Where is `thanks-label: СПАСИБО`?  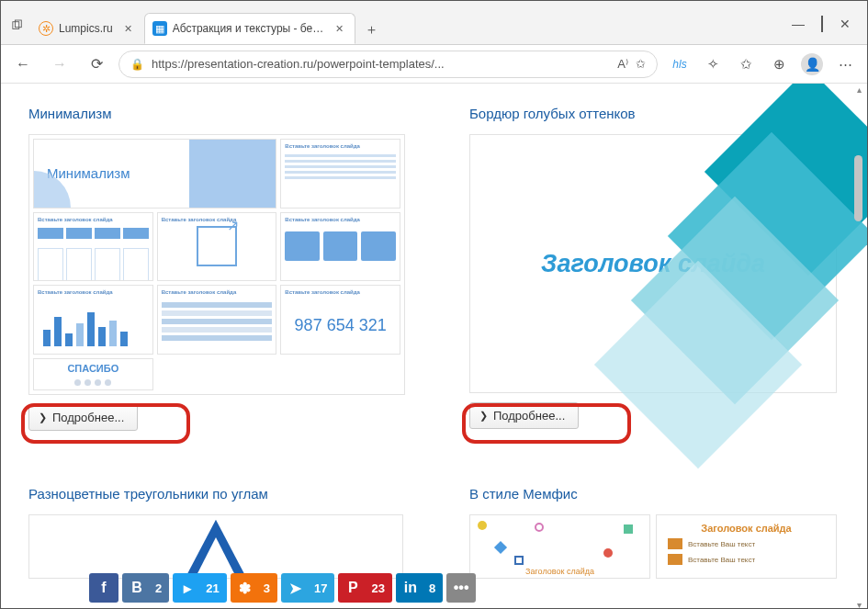
thanks-label: СПАСИБО is located at coordinates (93, 368).